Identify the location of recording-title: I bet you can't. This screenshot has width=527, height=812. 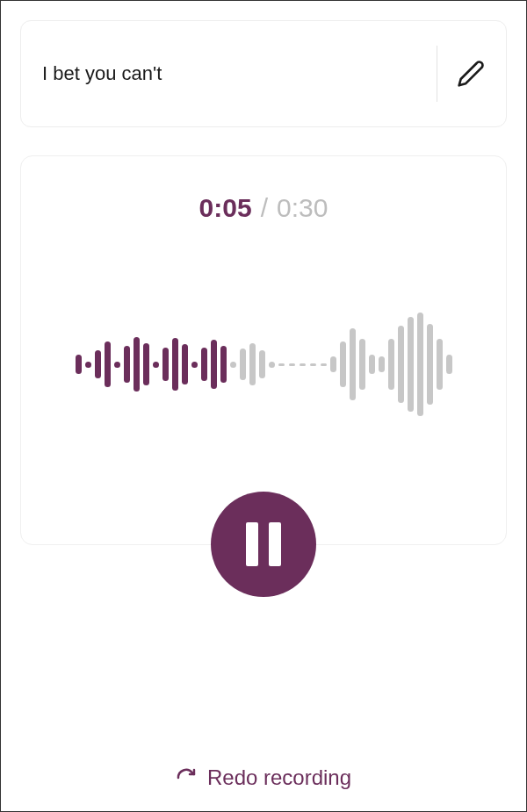
(102, 74).